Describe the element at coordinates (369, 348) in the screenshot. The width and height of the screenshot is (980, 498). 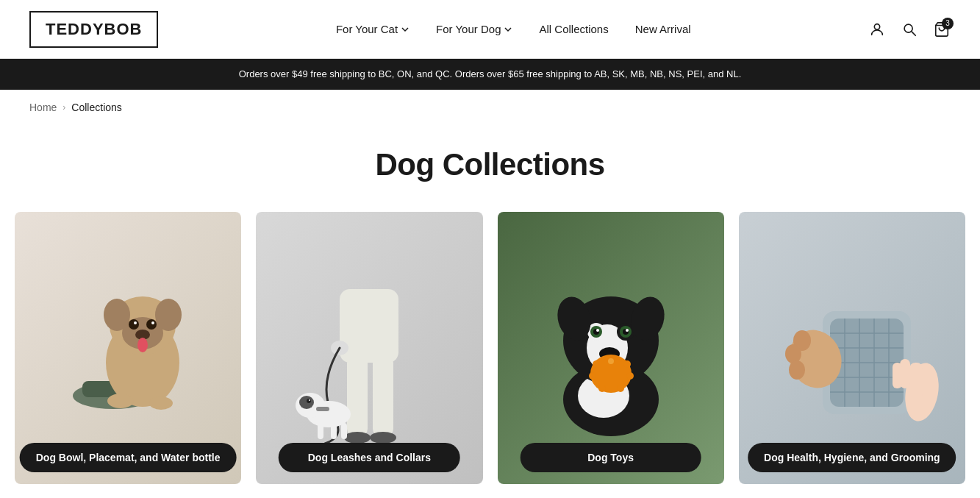
I see `dog-leash-illustration` at that location.